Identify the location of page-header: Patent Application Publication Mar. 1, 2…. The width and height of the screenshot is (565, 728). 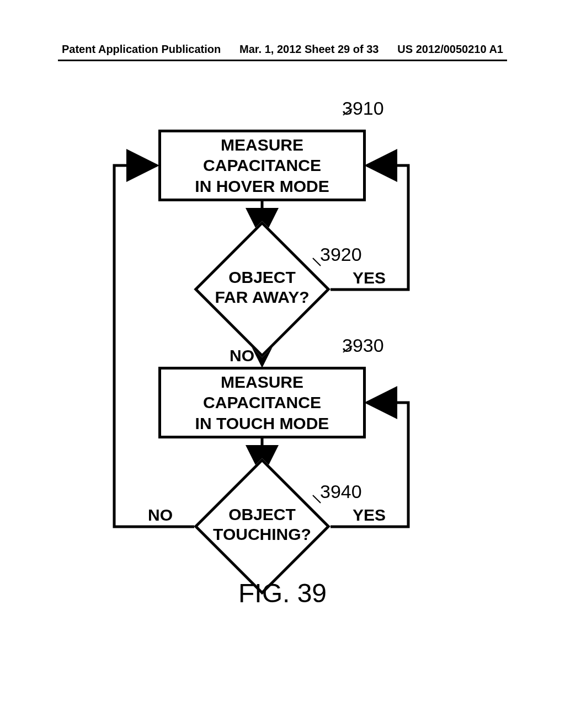
(282, 50).